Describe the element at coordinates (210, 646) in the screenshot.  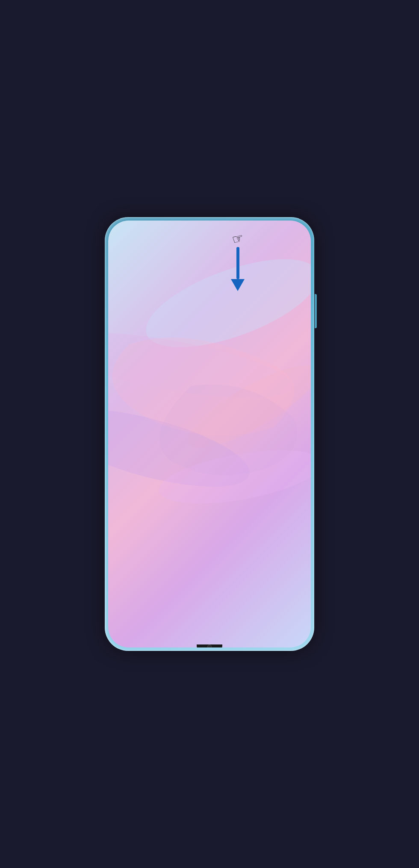
I see `notch` at that location.